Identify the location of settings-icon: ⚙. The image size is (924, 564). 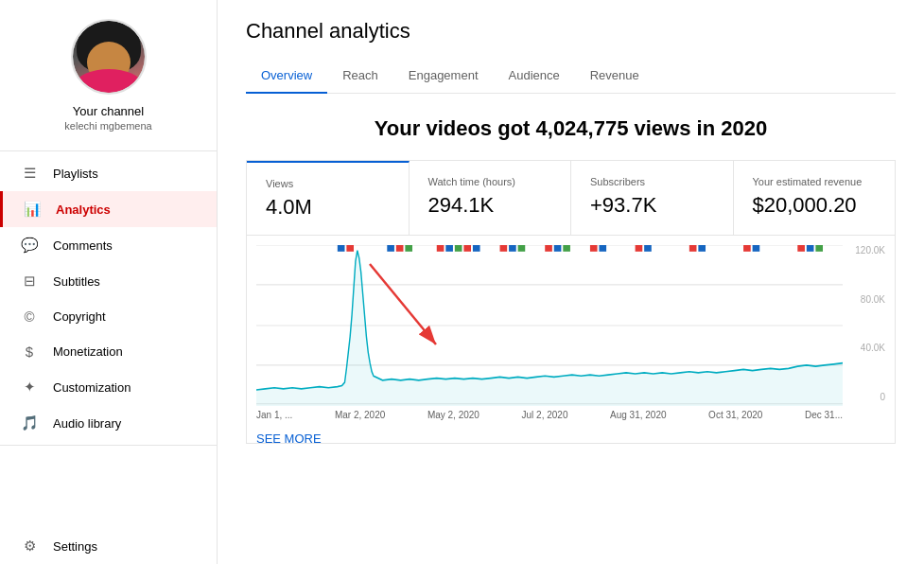
(29, 546).